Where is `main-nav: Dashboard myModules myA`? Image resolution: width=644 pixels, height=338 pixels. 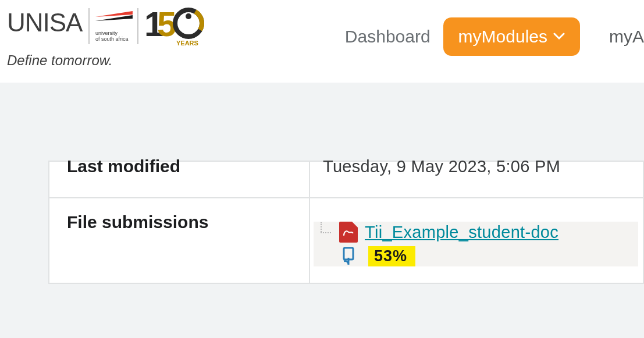
main-nav: Dashboard myModules myA is located at coordinates (494, 37).